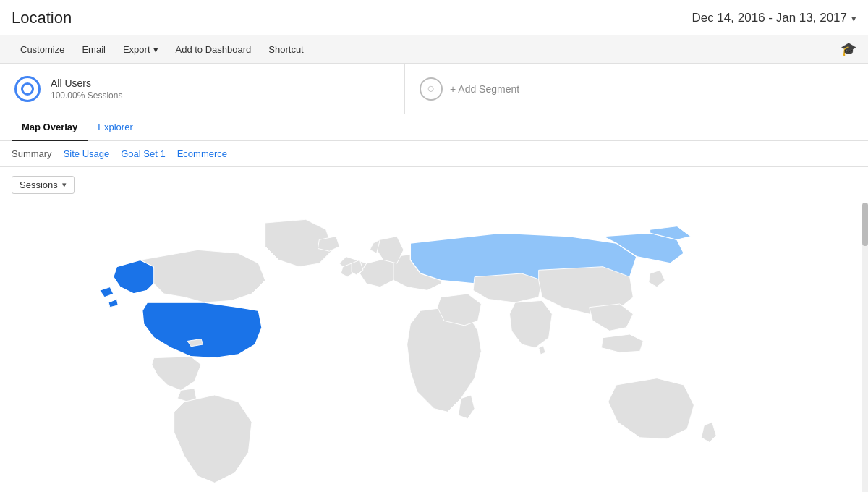  What do you see at coordinates (431, 89) in the screenshot?
I see `add-segment-icon: ○` at bounding box center [431, 89].